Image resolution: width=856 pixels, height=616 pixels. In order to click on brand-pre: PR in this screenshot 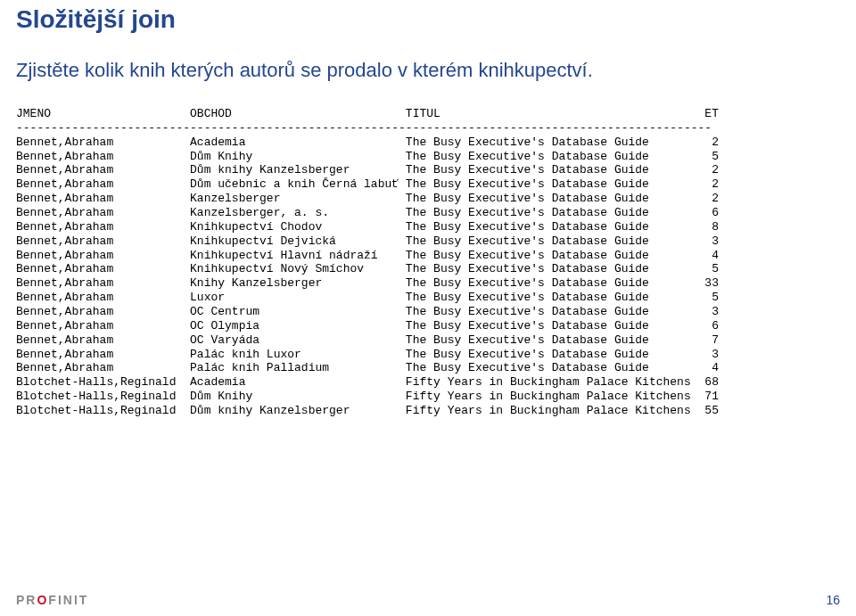, I will do `click(27, 600)`.